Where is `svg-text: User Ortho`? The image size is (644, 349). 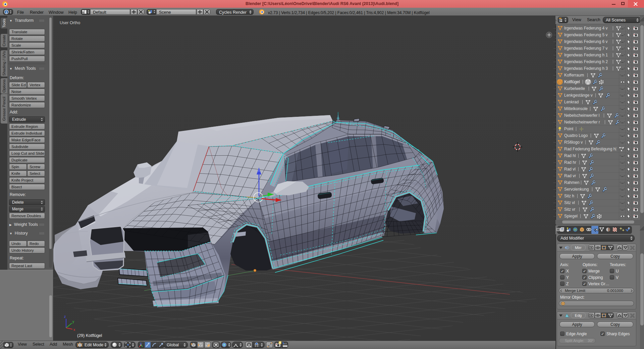 svg-text: User Ortho is located at coordinates (70, 23).